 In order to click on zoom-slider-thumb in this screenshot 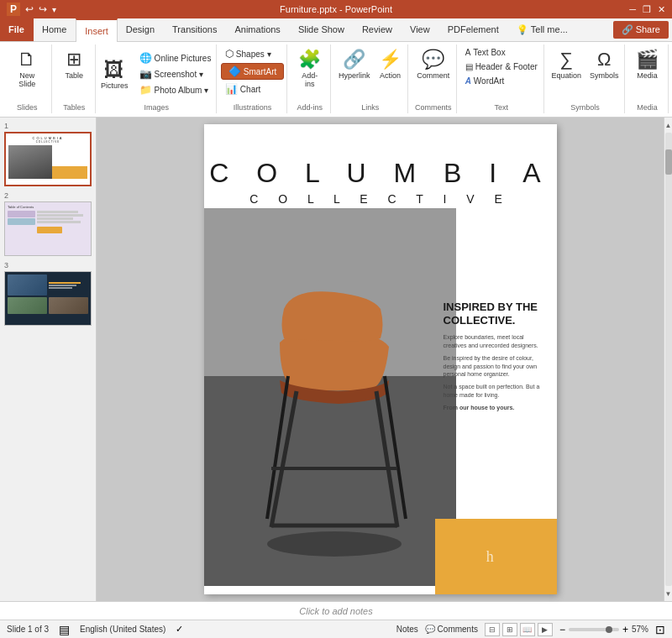, I will do `click(609, 630)`.